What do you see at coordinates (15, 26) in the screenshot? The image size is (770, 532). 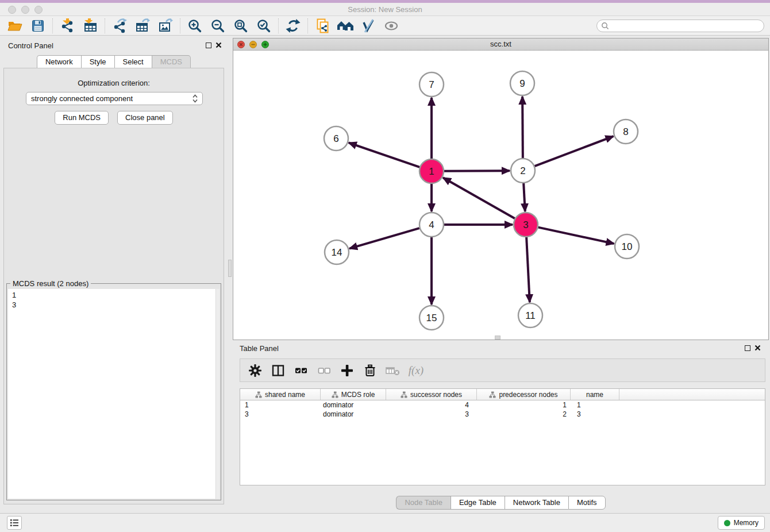 I see `open-folder-icon` at bounding box center [15, 26].